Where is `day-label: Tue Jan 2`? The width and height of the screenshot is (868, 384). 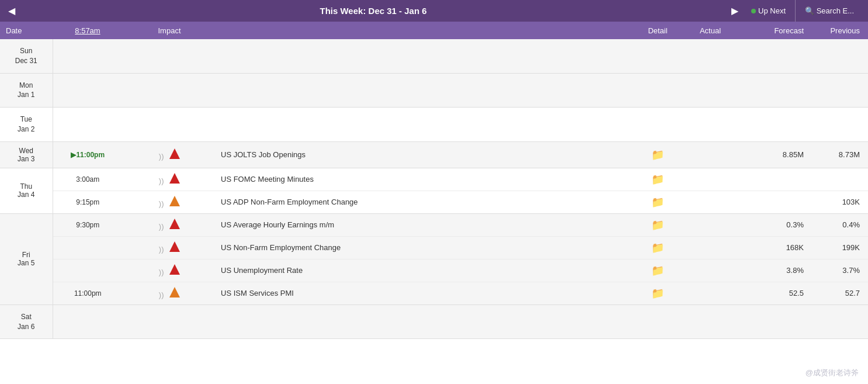
day-label: Tue Jan 2 is located at coordinates (26, 125).